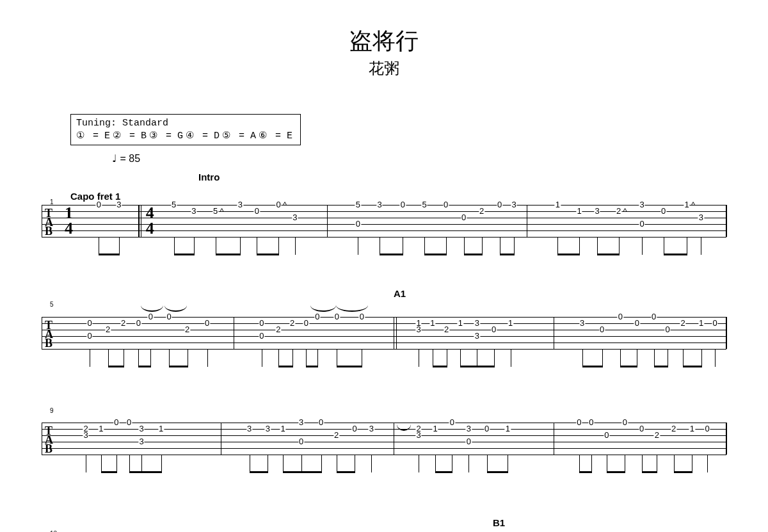 This screenshot has width=768, height=532. I want to click on bar-number: 5, so click(52, 305).